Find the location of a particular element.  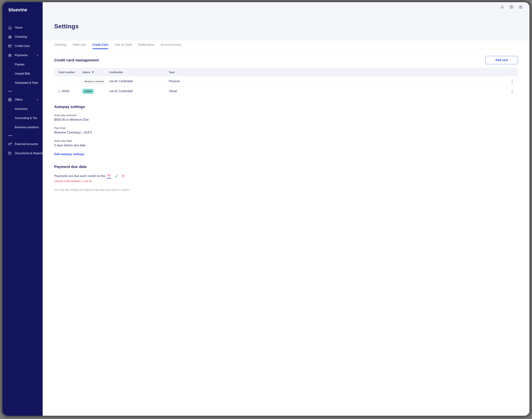

cancel-x-icon is located at coordinates (123, 176).